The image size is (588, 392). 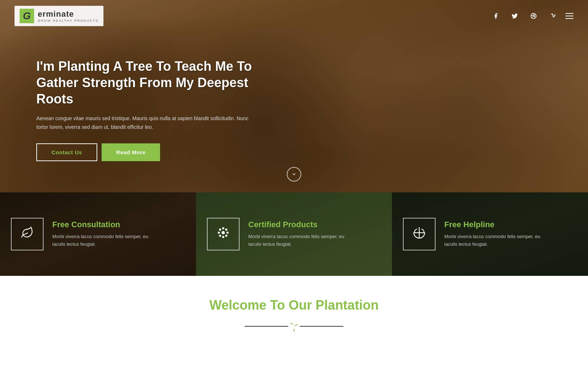 I want to click on contact-us-button: Contact Us, so click(x=67, y=152).